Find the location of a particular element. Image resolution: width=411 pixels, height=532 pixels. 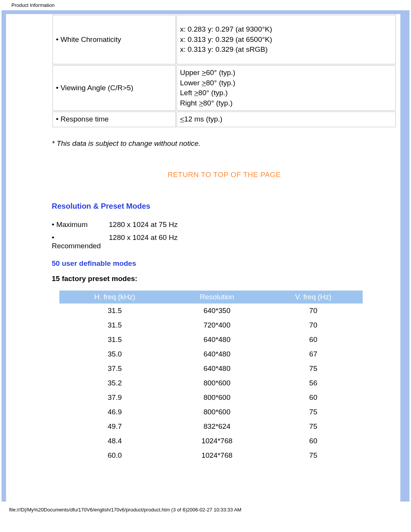

table-row: 48.41024*76860 is located at coordinates (211, 441).